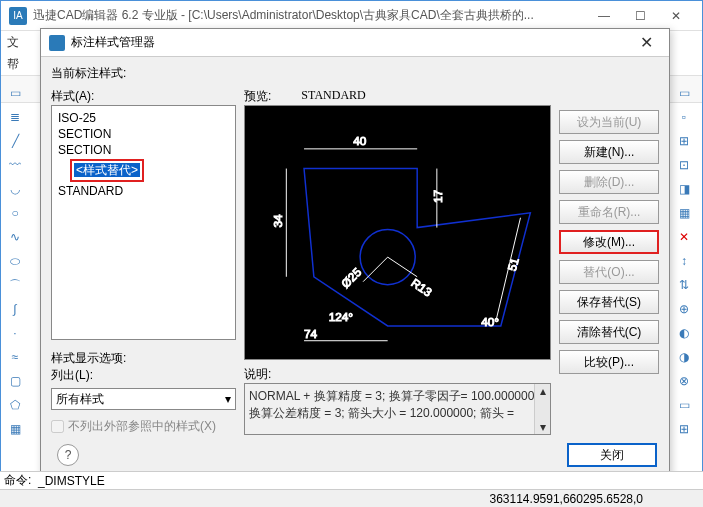 This screenshot has height=507, width=703. I want to click on rtool-13-icon: ⊞, so click(684, 429).